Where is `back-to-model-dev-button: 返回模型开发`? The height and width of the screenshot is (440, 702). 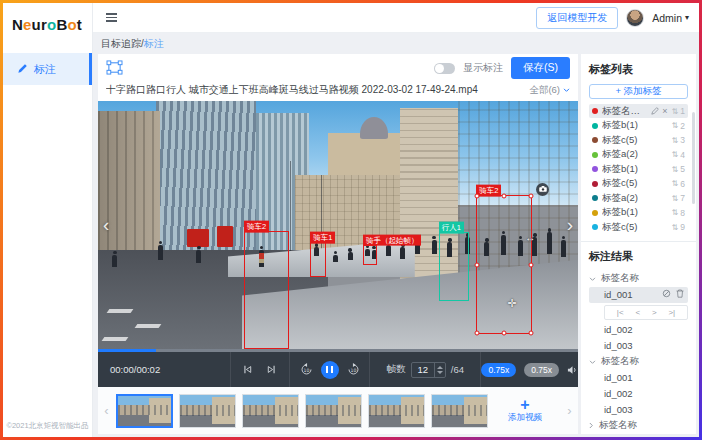
back-to-model-dev-button: 返回模型开发 is located at coordinates (577, 18).